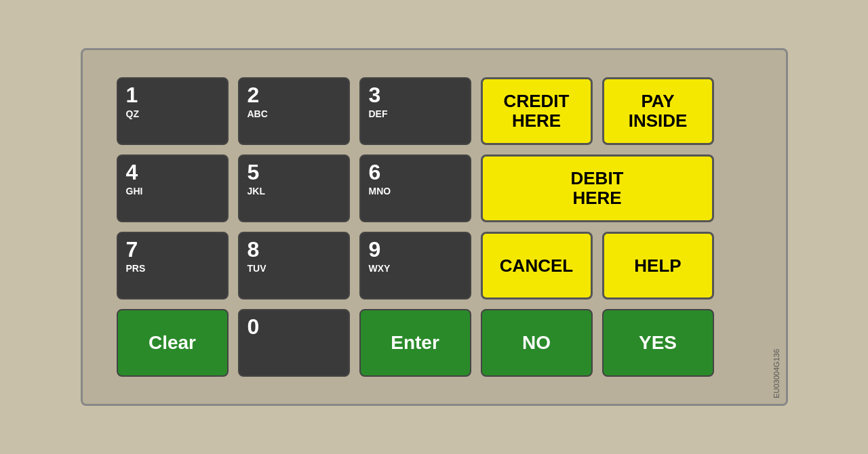  What do you see at coordinates (134, 191) in the screenshot?
I see `key-4-sub: GHI` at bounding box center [134, 191].